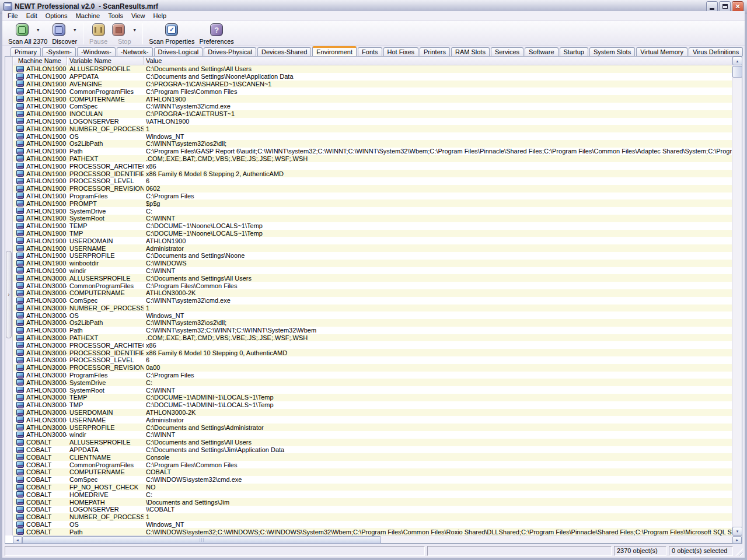 The image size is (747, 560). What do you see at coordinates (712, 7) in the screenshot?
I see `minimize-button` at bounding box center [712, 7].